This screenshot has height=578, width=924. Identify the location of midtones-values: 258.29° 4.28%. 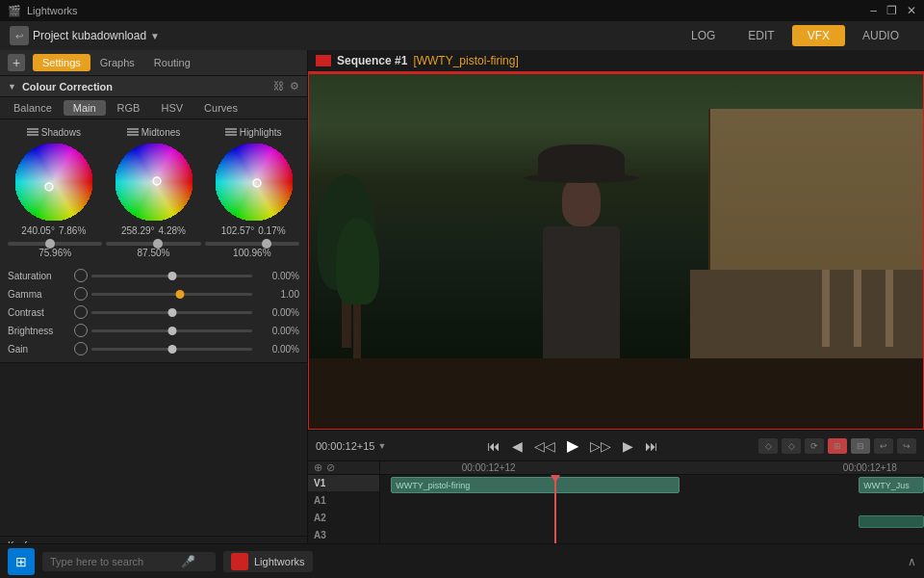
(154, 231).